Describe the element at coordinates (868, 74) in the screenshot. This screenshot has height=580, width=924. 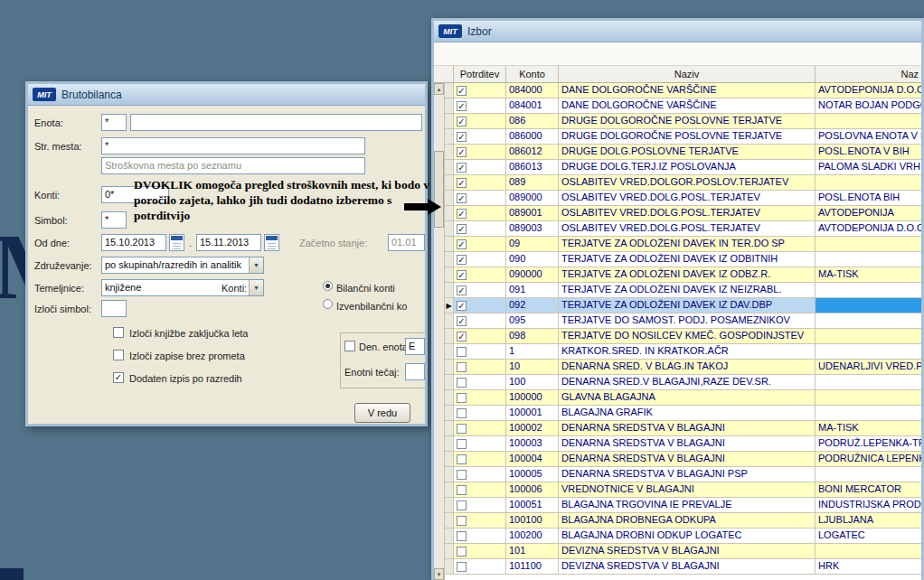
I see `column-header-naziv2: Naz` at that location.